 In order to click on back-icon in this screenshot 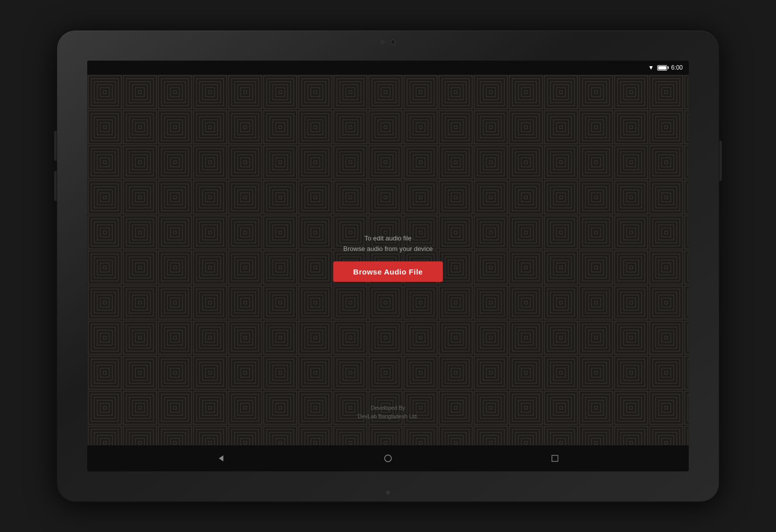, I will do `click(221, 458)`.